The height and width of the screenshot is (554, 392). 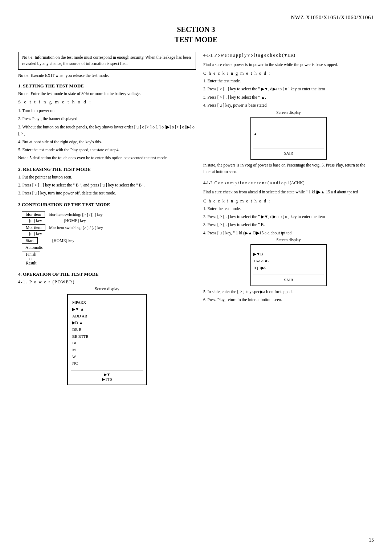 I want to click on releasing-step-3: 3. Press [ u ] key, turn into power off,…, so click(x=107, y=193).